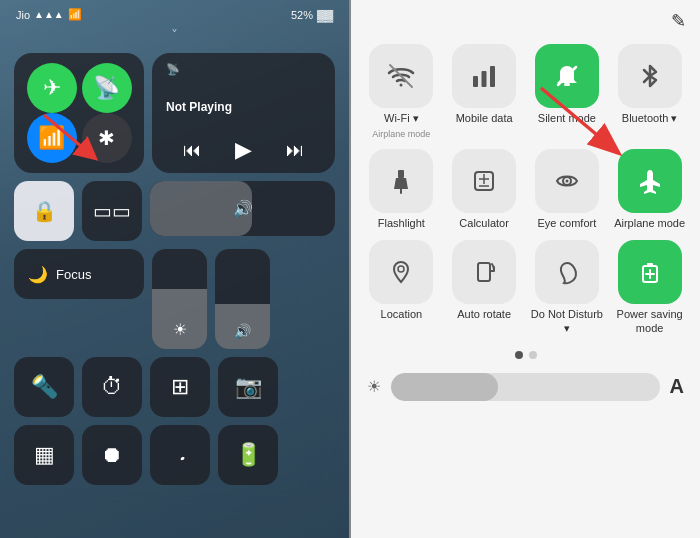 The width and height of the screenshot is (700, 538). Describe the element at coordinates (107, 88) in the screenshot. I see `cellular-btn: 📡` at that location.